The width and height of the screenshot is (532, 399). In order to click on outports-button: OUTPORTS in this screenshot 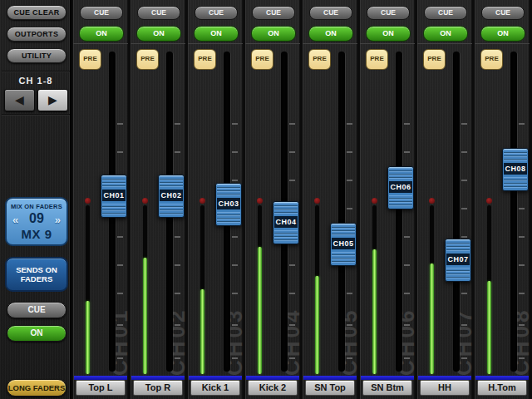, I will do `click(37, 34)`.